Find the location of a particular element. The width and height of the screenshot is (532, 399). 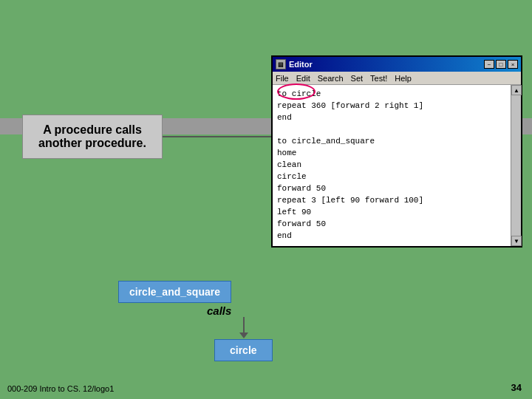

code-line-9: forward 50 is located at coordinates (397, 188).